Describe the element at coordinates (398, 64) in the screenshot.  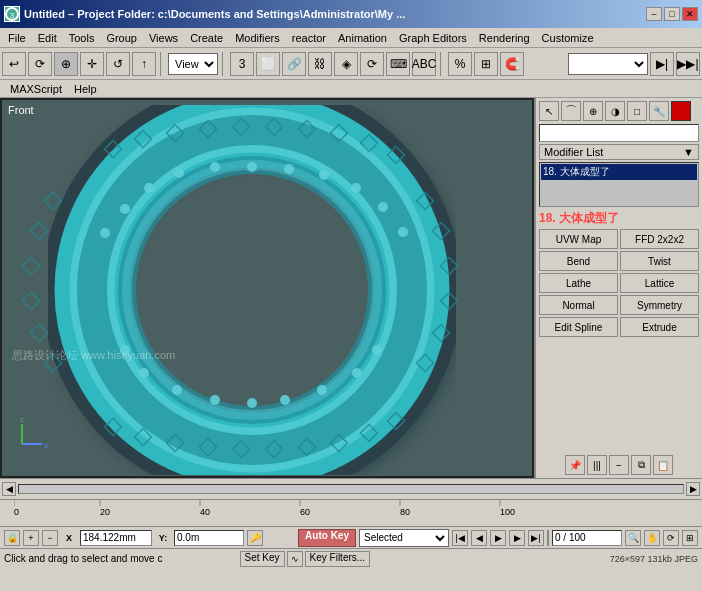
I see `tb-key: ⌨` at that location.